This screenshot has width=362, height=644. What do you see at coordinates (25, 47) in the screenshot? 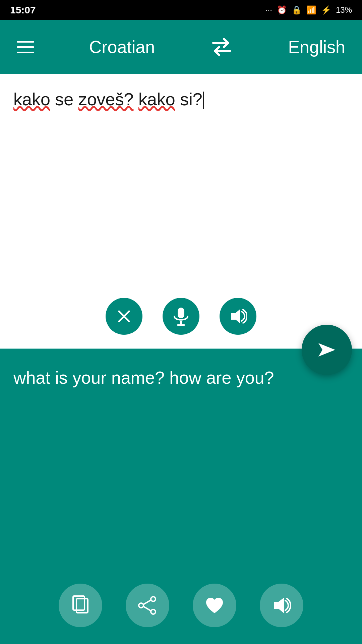
I see `menu-button` at bounding box center [25, 47].